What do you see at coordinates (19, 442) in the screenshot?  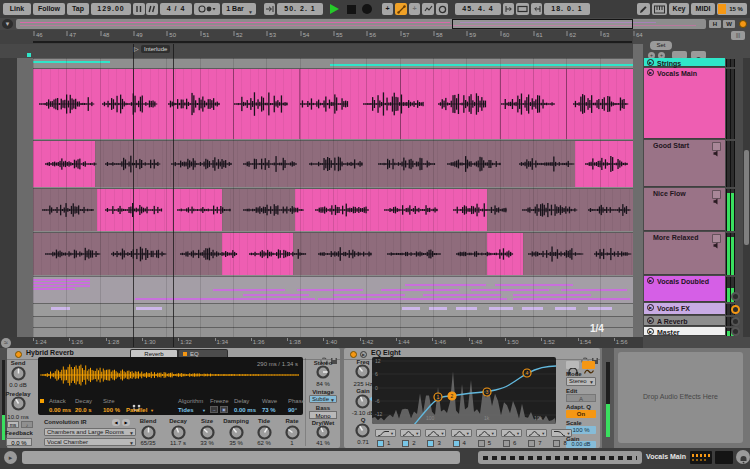 I see `feedback-value: 0.0 %` at bounding box center [19, 442].